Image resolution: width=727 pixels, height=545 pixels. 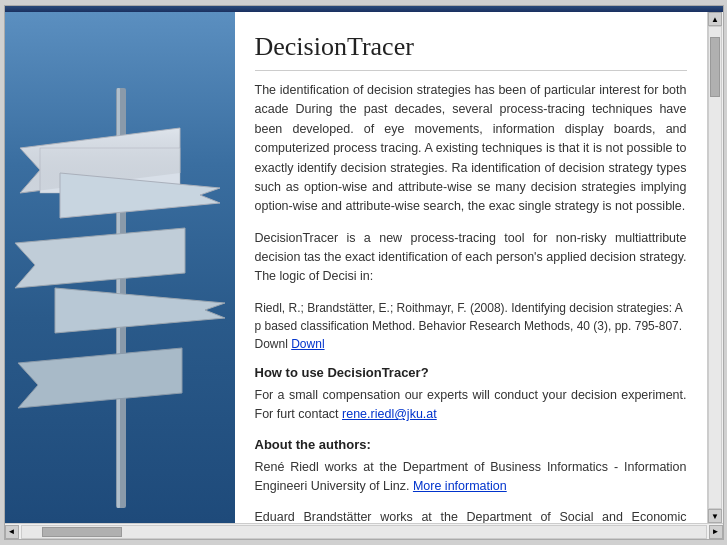 What do you see at coordinates (471, 258) in the screenshot?
I see `description-paragraph: DecisionTracer is a new process-tracing …` at bounding box center [471, 258].